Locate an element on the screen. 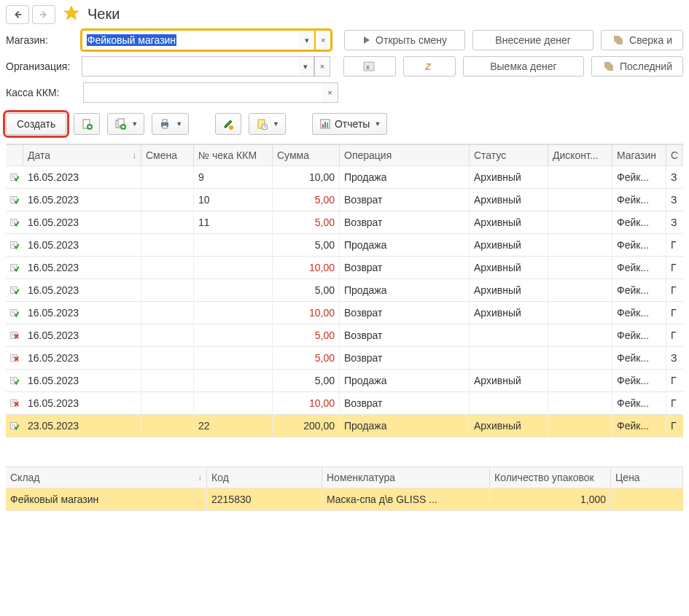  reports-button: Отчеты ▼ is located at coordinates (350, 124).